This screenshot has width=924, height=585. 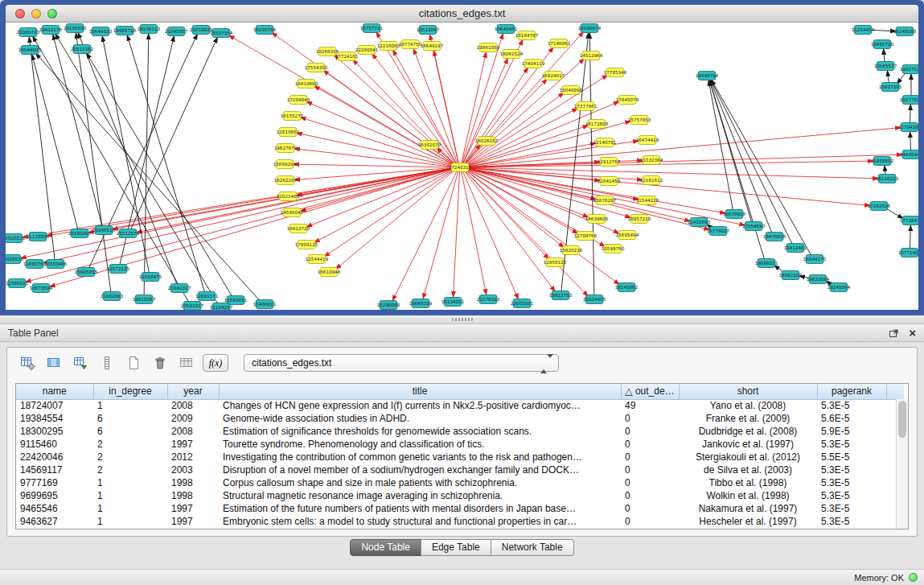 I want to click on table-row: 14569117 2 2003 Disruption of a novel me…, so click(x=460, y=470).